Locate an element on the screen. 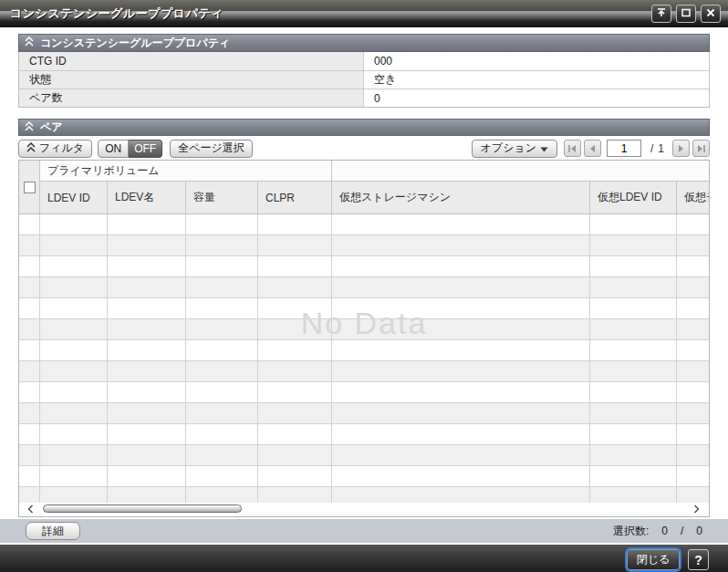 The width and height of the screenshot is (728, 572). pairs-section-header: ペア is located at coordinates (364, 128).